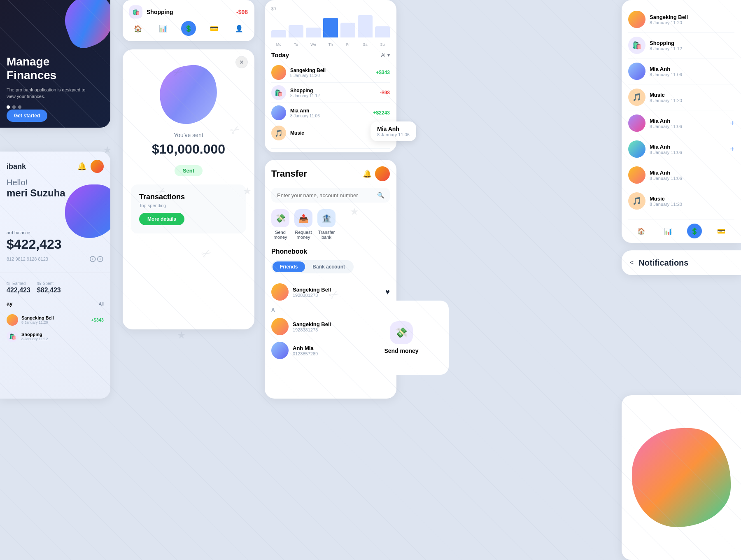 The image size is (741, 560). What do you see at coordinates (214, 28) in the screenshot?
I see `nav-card-icon: 💳` at bounding box center [214, 28].